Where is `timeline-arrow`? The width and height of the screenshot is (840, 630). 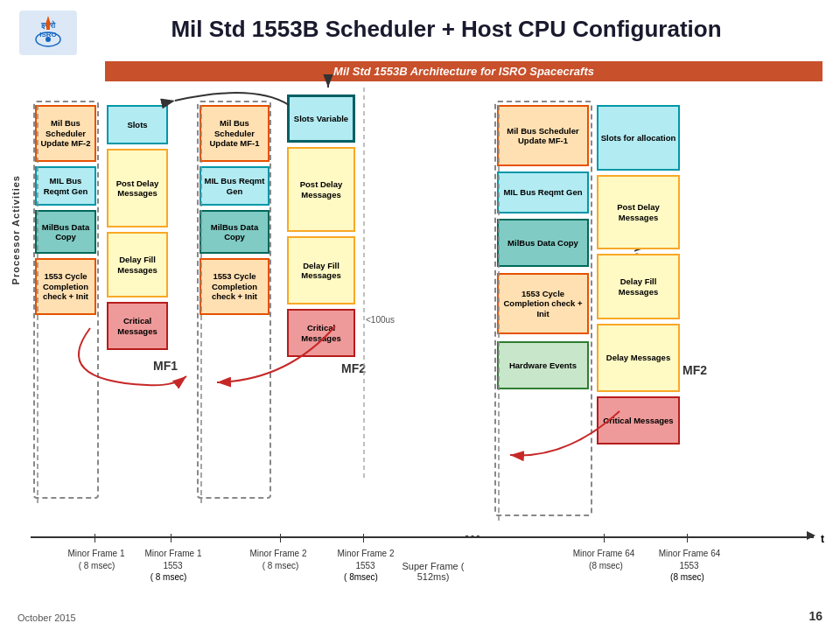 timeline-arrow is located at coordinates (811, 536).